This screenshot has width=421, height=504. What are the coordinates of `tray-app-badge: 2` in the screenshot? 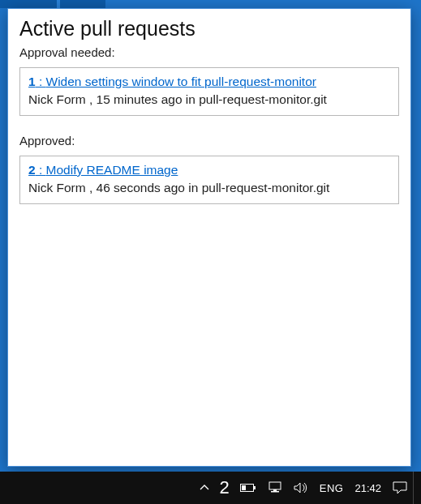 It's located at (225, 488).